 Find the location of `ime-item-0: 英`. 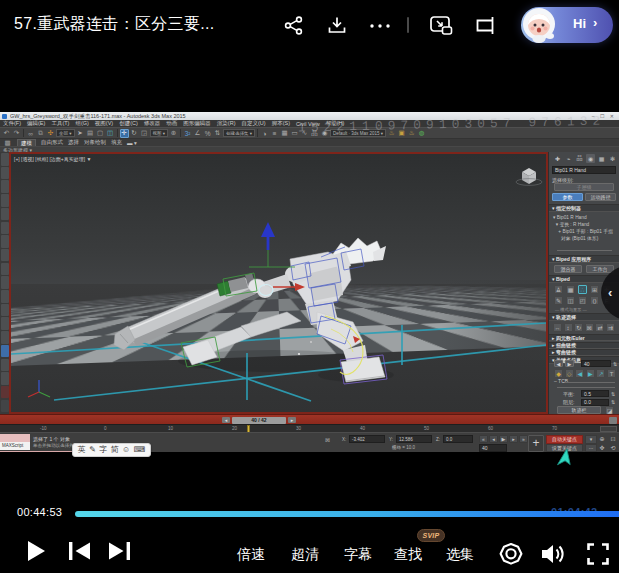

ime-item-0: 英 is located at coordinates (82, 450).